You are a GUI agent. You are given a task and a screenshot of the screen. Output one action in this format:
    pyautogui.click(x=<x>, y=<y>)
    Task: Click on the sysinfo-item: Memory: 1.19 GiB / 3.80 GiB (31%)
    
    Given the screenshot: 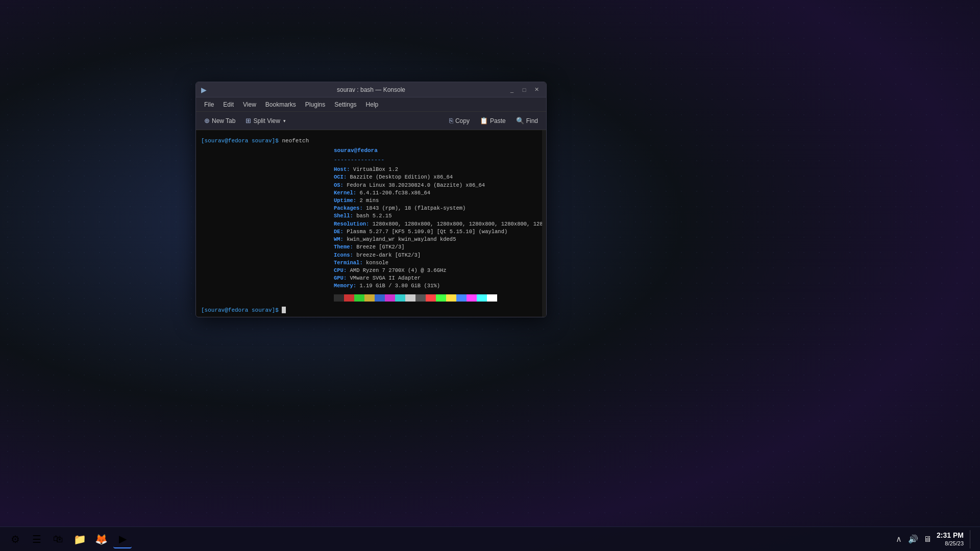 What is the action you would take?
    pyautogui.click(x=438, y=286)
    